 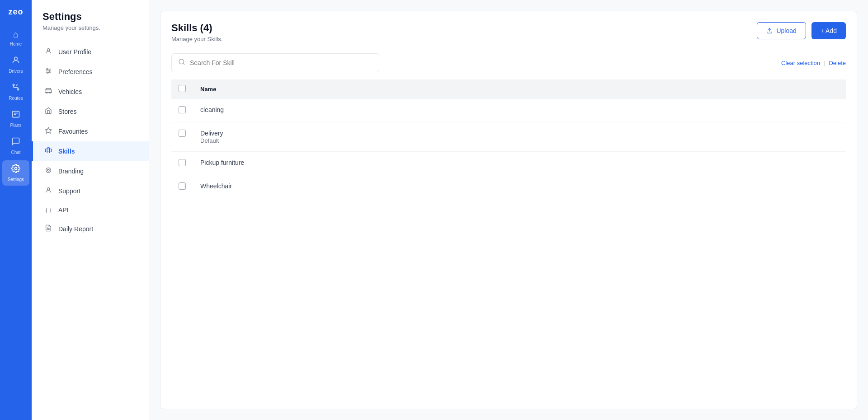 What do you see at coordinates (16, 38) in the screenshot?
I see `nav-item-home: ⌂ Home` at bounding box center [16, 38].